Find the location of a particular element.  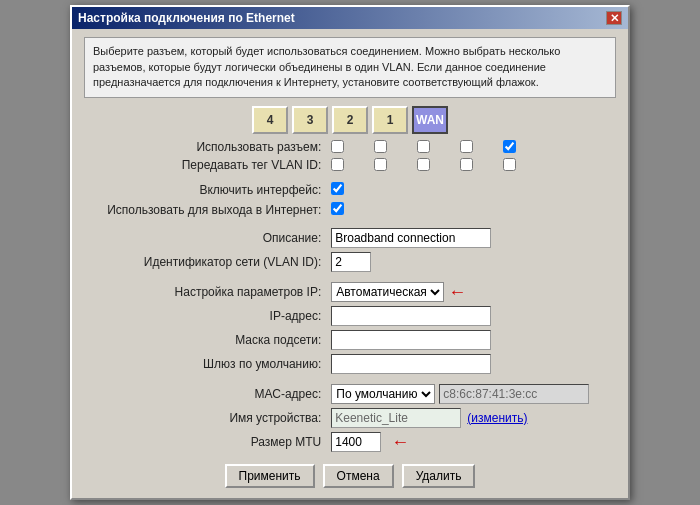

vlan-id-input is located at coordinates (351, 262).